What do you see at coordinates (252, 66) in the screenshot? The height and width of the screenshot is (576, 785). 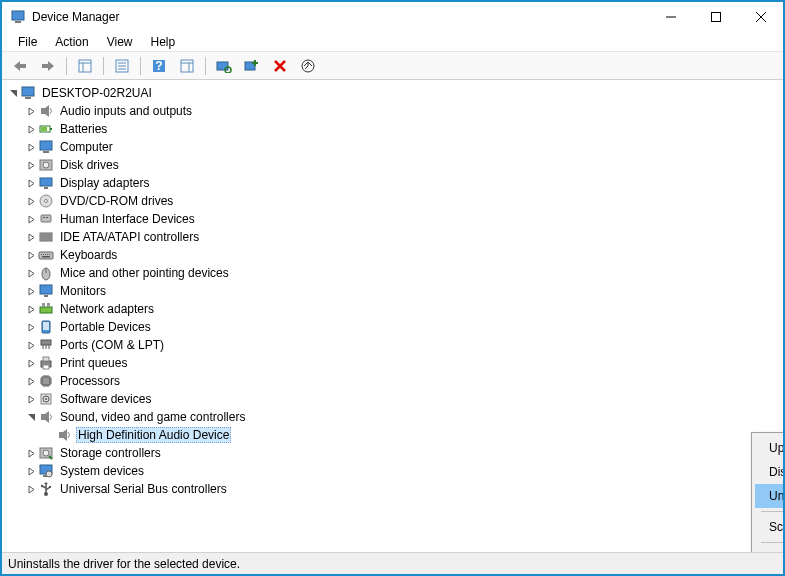 I see `add-legacy-hardware-button` at bounding box center [252, 66].